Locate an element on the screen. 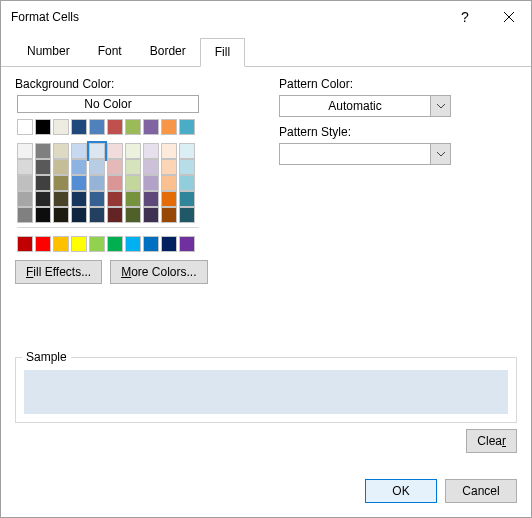  theme-colors-row is located at coordinates (124, 127).